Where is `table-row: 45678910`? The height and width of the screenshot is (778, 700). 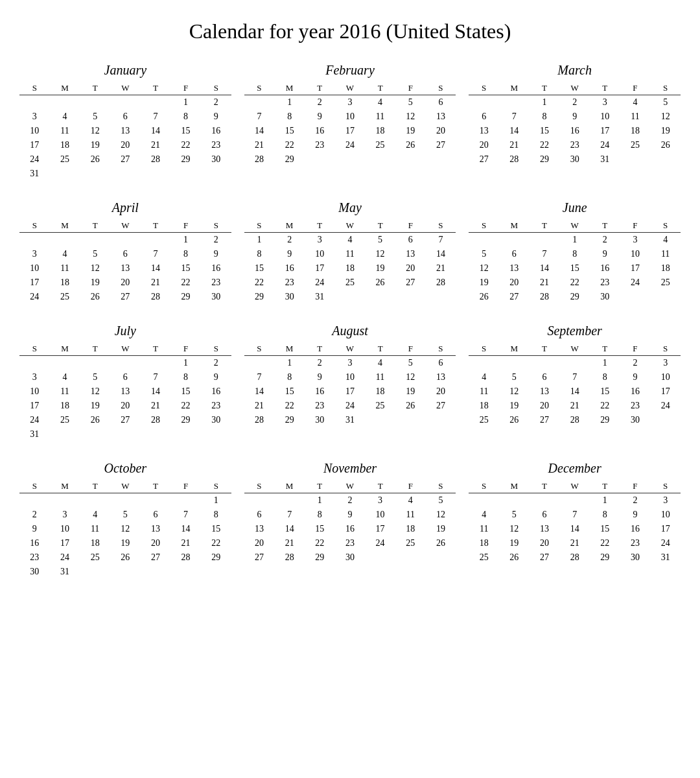
table-row: 45678910 is located at coordinates (574, 377).